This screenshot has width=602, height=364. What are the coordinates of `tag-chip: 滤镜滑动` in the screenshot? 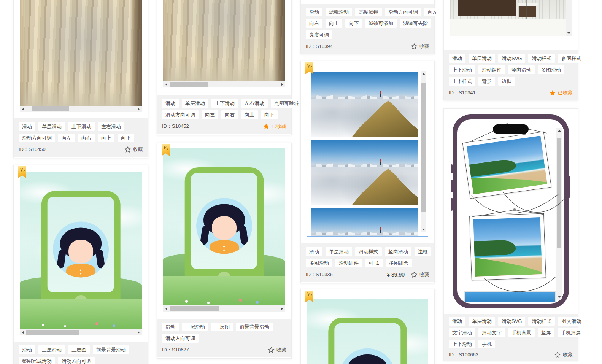 It's located at (339, 12).